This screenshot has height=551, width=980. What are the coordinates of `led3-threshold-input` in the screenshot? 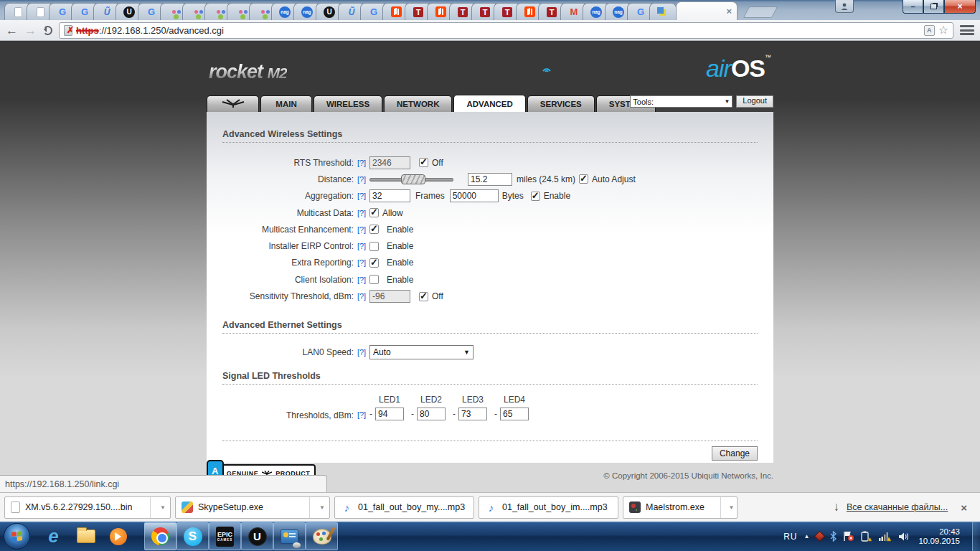 It's located at (473, 414).